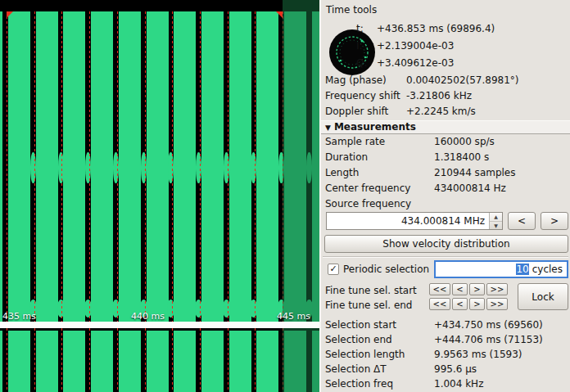  I want to click on periodic-selection-checkbox: ✓, so click(333, 269).